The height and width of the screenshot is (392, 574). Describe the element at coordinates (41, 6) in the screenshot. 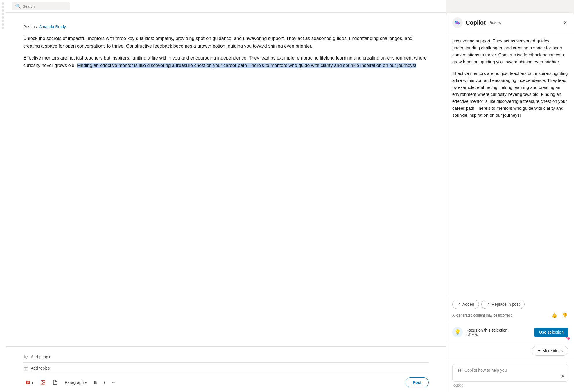

I see `search-bar: 🔍` at that location.